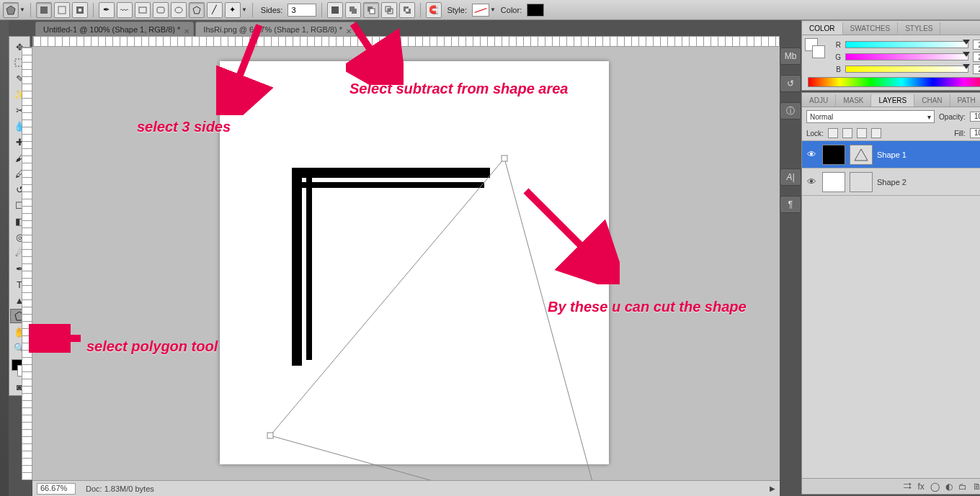  What do you see at coordinates (935, 487) in the screenshot?
I see `mask-icon: ◯` at bounding box center [935, 487].